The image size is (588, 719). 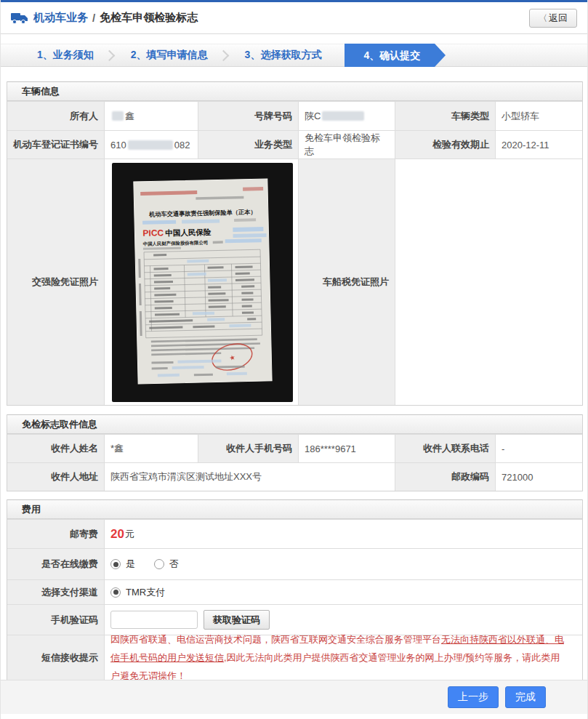 I want to click on recipient-address-value: 陕西省宝鸡市渭滨区测试地址XXX号, so click(x=249, y=477).